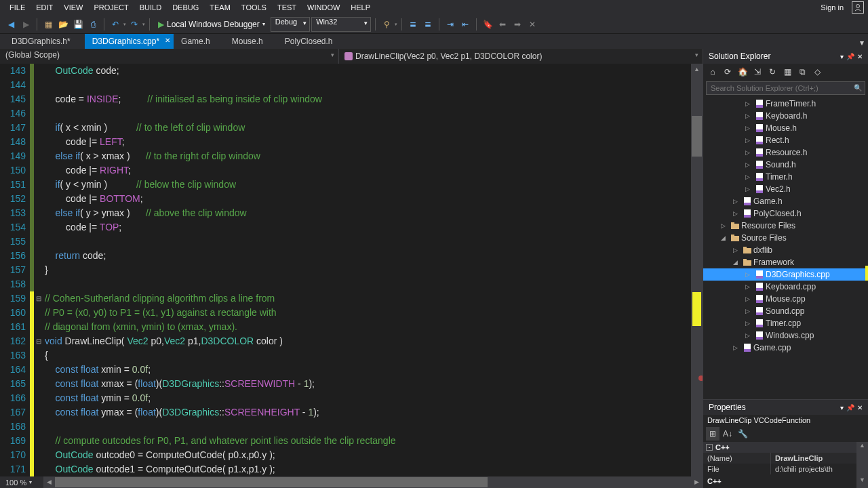 The width and height of the screenshot is (868, 488). I want to click on solution-search-input, so click(778, 88).